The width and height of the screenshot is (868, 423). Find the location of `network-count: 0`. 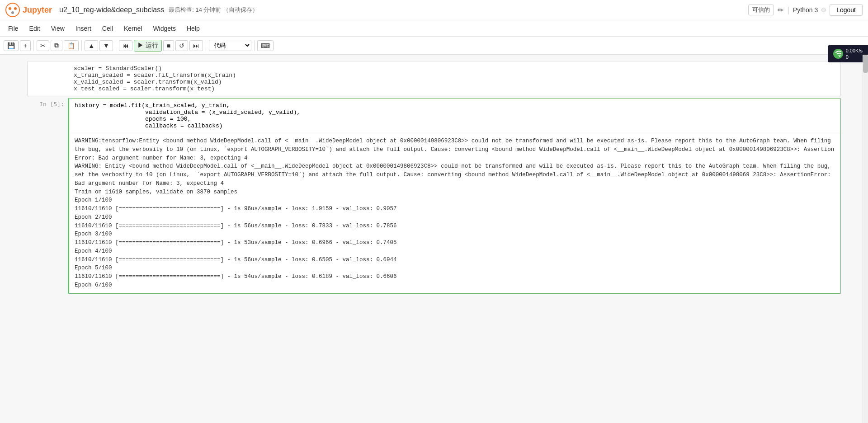

network-count: 0 is located at coordinates (854, 57).